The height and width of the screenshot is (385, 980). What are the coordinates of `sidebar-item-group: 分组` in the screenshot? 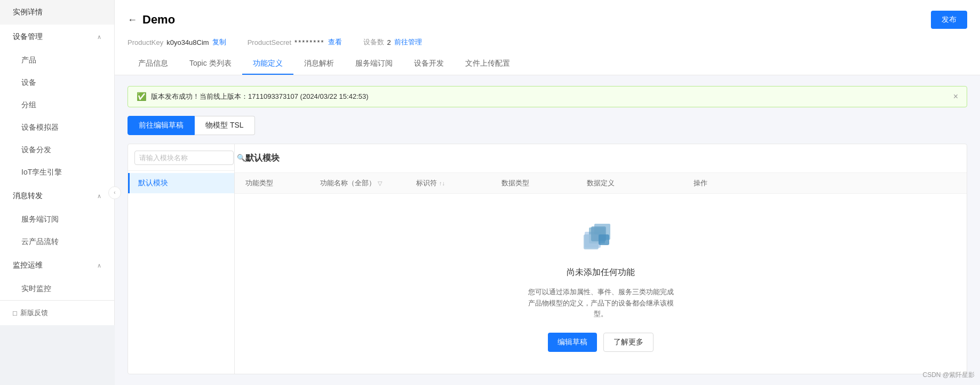 It's located at (57, 105).